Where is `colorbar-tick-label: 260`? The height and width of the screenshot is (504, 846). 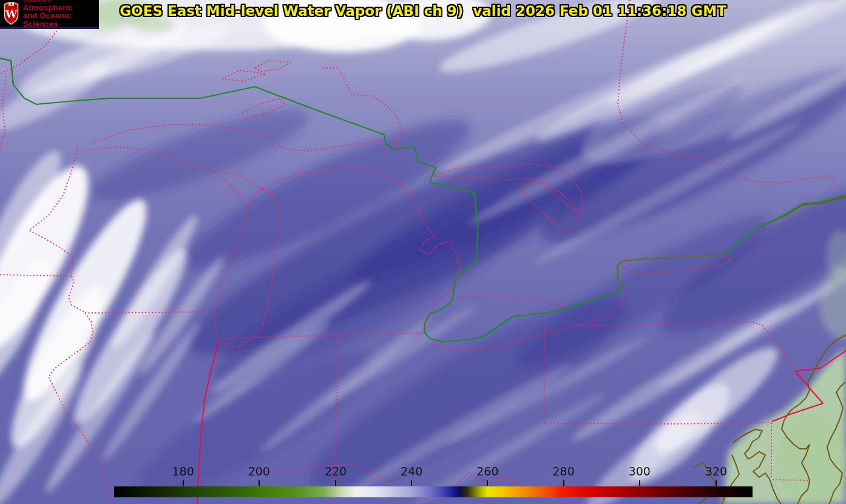
colorbar-tick-label: 260 is located at coordinates (487, 471).